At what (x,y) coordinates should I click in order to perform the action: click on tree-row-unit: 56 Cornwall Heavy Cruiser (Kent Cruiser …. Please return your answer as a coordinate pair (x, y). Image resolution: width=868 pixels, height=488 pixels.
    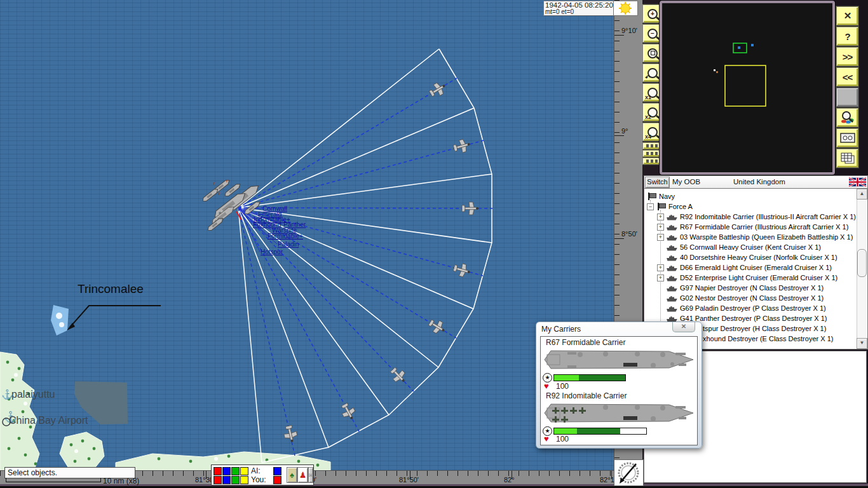
    Looking at the image, I should click on (743, 247).